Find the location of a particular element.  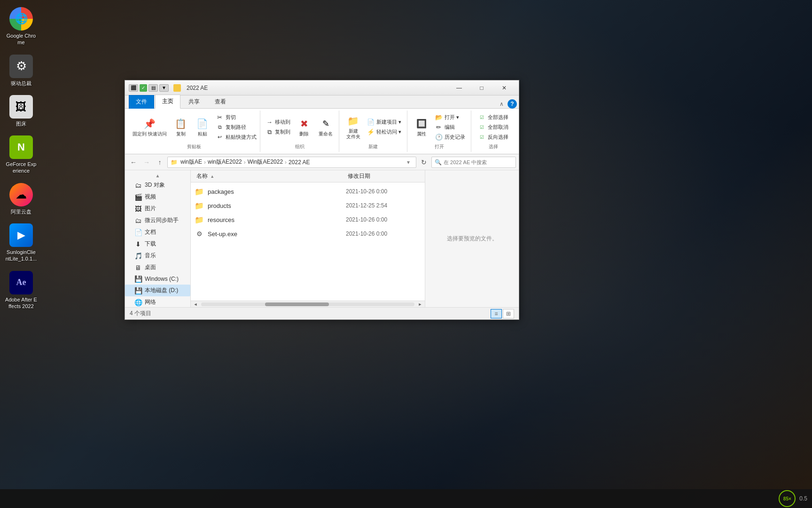

ribbon-group-open: 🔲 属性 📂 打开 ▾ ✏ 编辑 🕐 历史记录 is located at coordinates (439, 131).